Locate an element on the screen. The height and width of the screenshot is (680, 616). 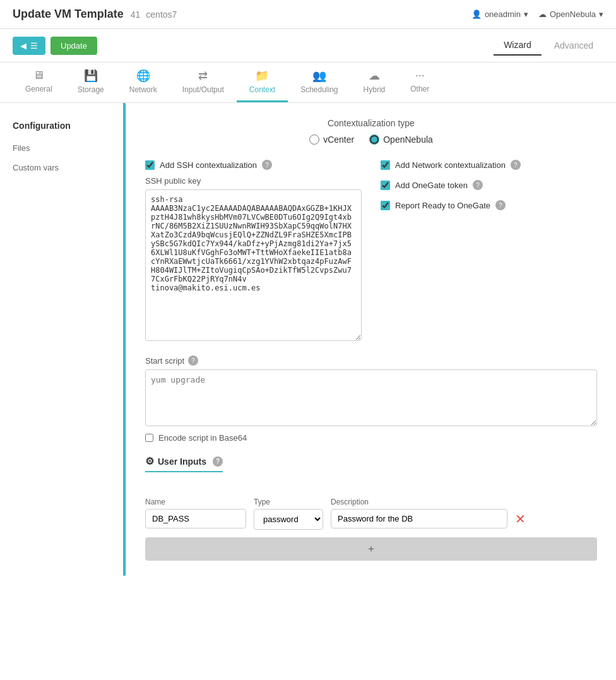
actionbar-right: Wizard Advanced is located at coordinates (548, 45).